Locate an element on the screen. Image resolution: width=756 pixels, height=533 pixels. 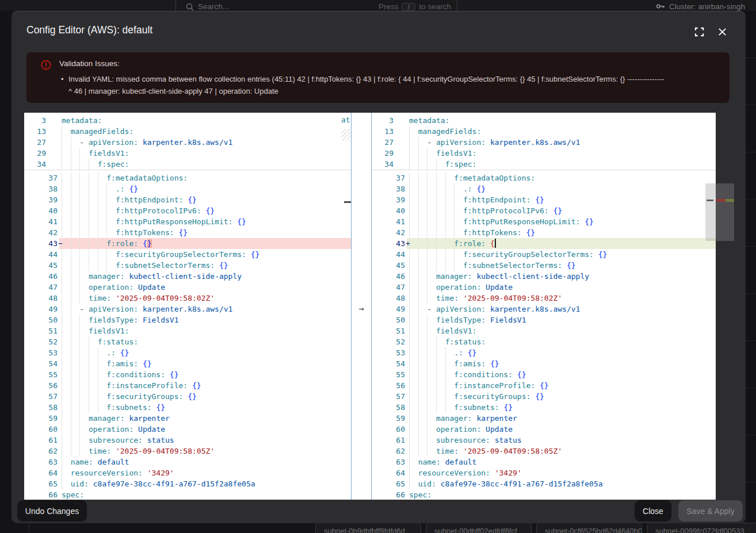
cluster-selector: Cluster: anirban-singh is located at coordinates (701, 6).